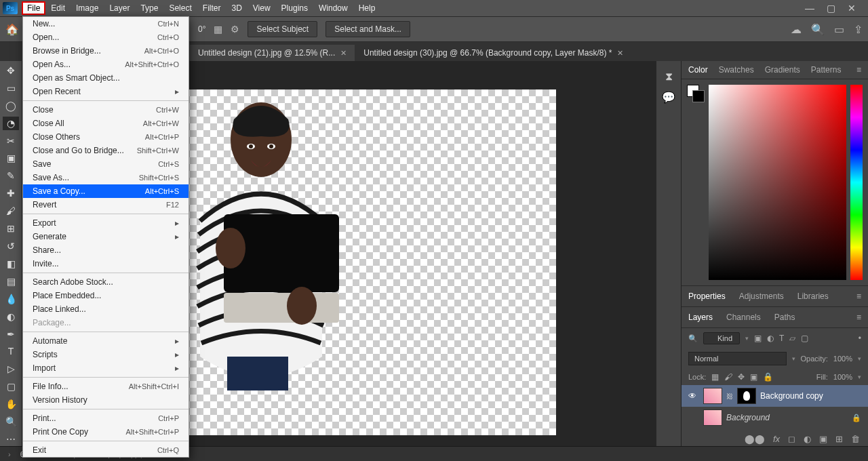 The height and width of the screenshot is (461, 868). What do you see at coordinates (106, 178) in the screenshot?
I see `menu-item-save-as: Save As...Shift+Ctrl+S` at bounding box center [106, 178].